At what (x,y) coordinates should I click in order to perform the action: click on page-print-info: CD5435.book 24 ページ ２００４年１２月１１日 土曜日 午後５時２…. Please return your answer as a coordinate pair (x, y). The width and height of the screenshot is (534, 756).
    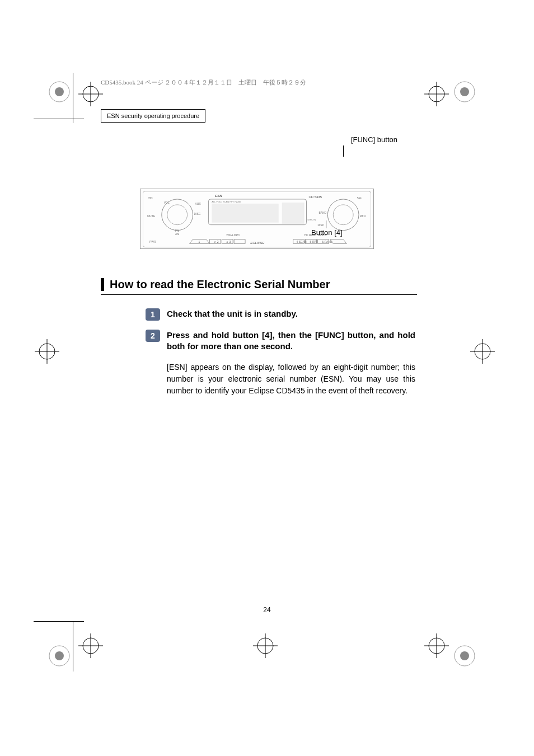
    Looking at the image, I should click on (269, 83).